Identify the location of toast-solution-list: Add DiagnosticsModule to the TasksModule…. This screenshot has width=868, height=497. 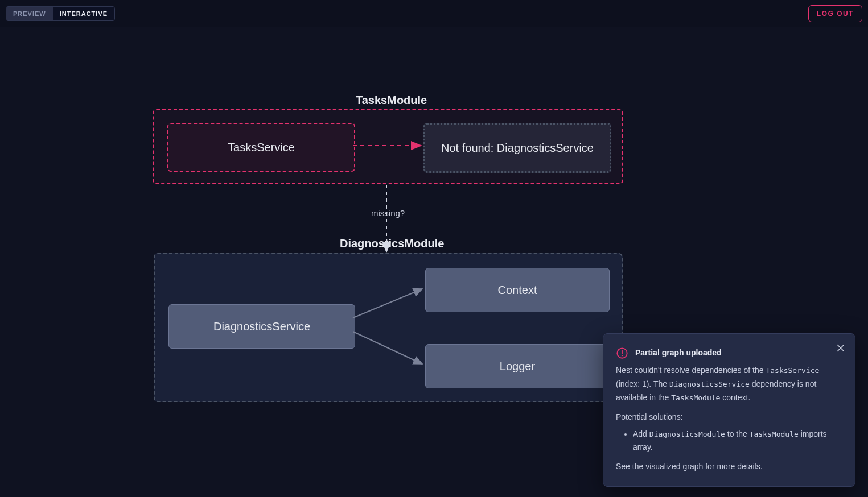
(729, 441).